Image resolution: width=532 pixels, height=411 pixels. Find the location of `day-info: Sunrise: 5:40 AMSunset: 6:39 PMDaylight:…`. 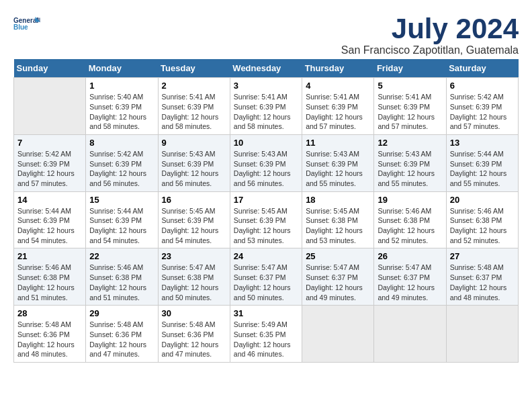

day-info: Sunrise: 5:40 AMSunset: 6:39 PMDaylight:… is located at coordinates (122, 111).